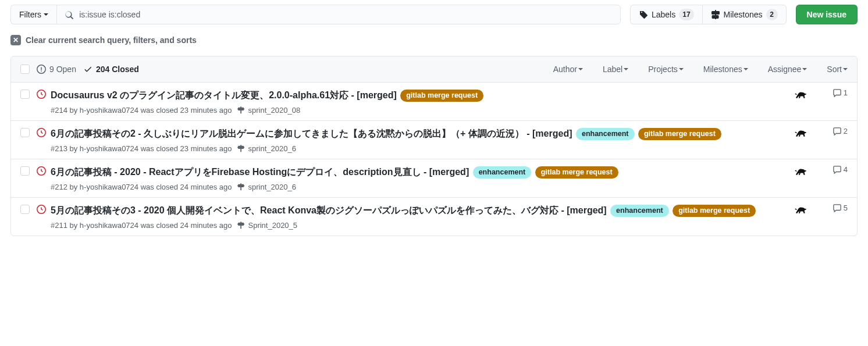 The width and height of the screenshot is (868, 346). What do you see at coordinates (643, 15) in the screenshot?
I see `tag-icon` at bounding box center [643, 15].